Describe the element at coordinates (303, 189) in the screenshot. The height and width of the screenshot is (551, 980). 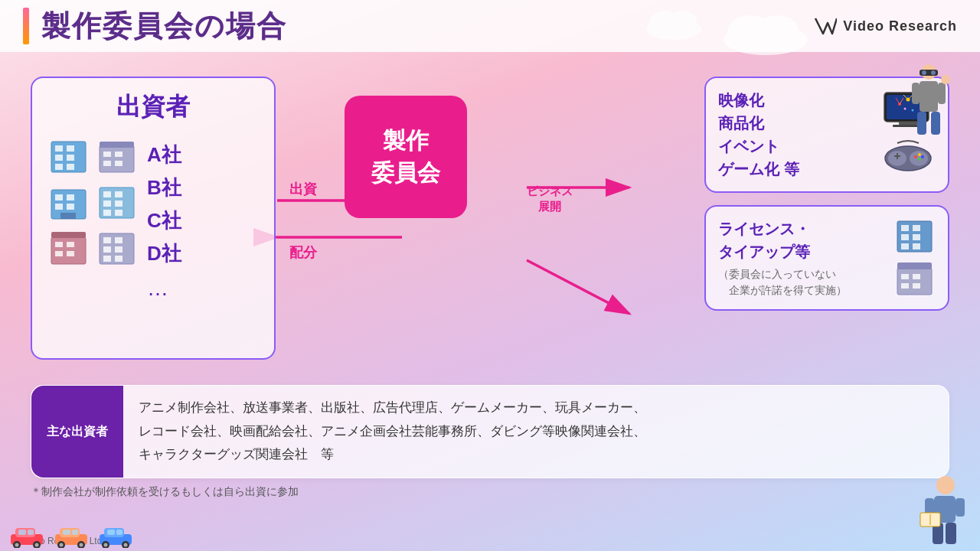
I see `arrow-label-invest: 出資` at that location.